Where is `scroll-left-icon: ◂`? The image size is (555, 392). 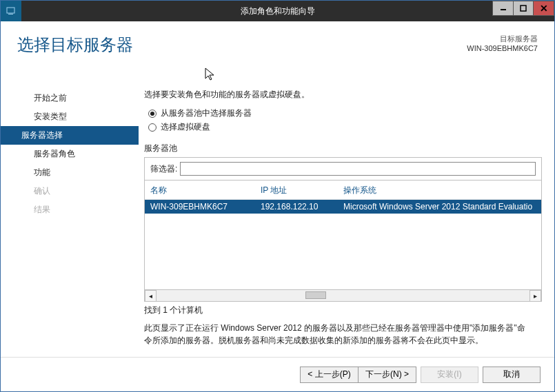
scroll-left-icon: ◂ is located at coordinates (150, 296).